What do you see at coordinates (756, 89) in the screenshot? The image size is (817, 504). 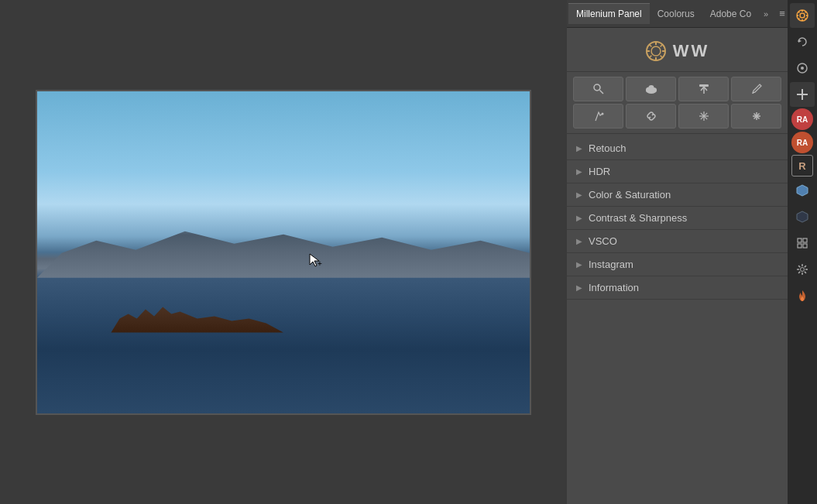 I see `brush-tool-btn` at bounding box center [756, 89].